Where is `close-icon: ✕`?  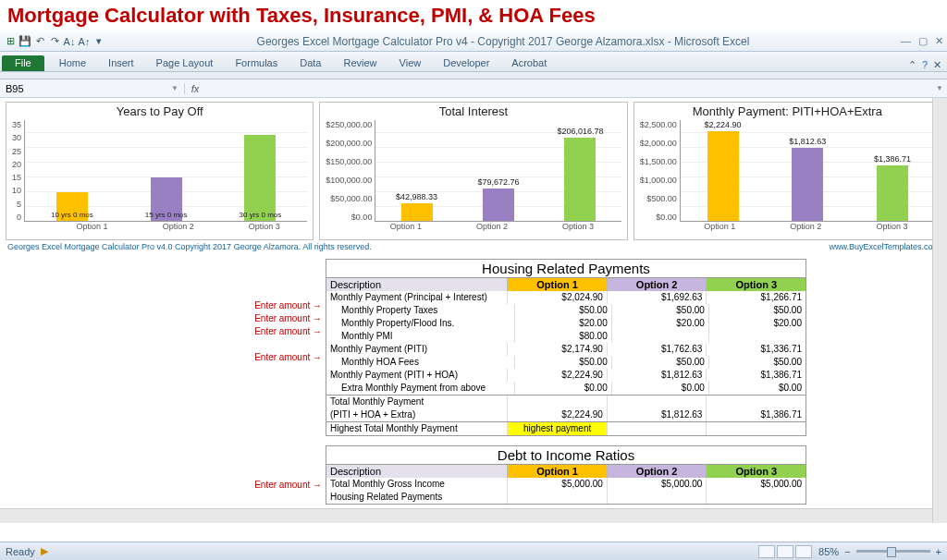
close-icon: ✕ is located at coordinates (940, 41).